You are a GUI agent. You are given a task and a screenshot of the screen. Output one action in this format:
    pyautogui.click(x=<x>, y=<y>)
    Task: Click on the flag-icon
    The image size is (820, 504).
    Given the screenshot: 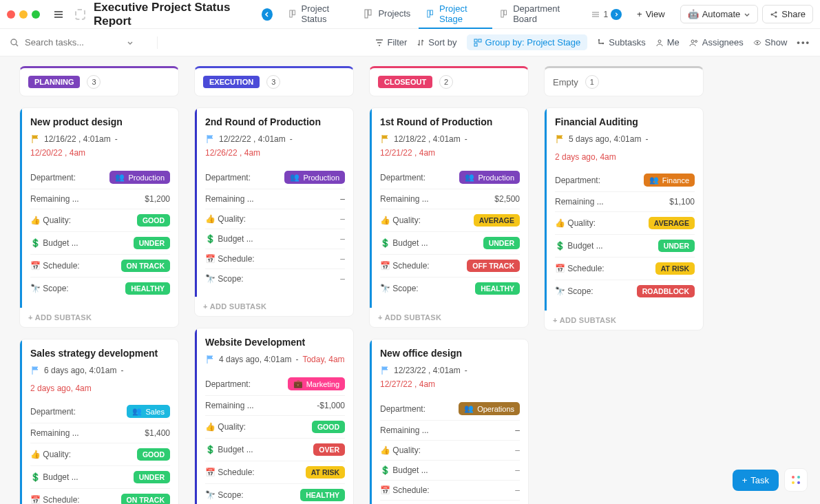 What is the action you would take?
    pyautogui.click(x=35, y=370)
    